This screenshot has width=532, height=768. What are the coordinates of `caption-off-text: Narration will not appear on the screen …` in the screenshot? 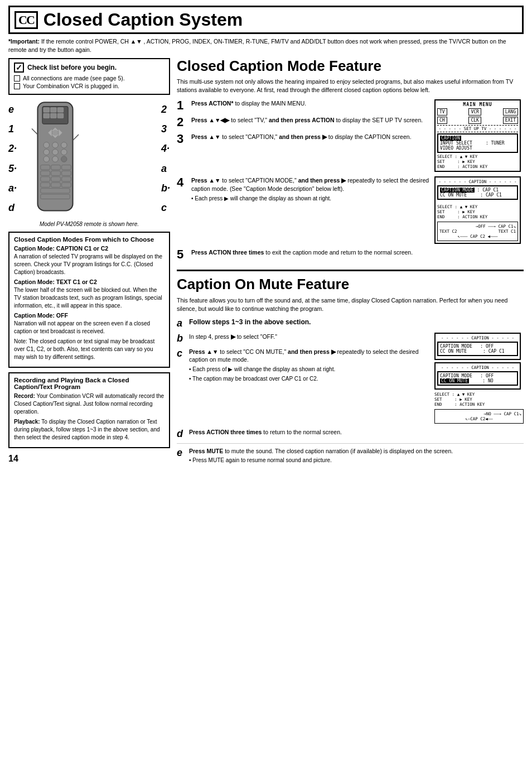 It's located at (89, 328).